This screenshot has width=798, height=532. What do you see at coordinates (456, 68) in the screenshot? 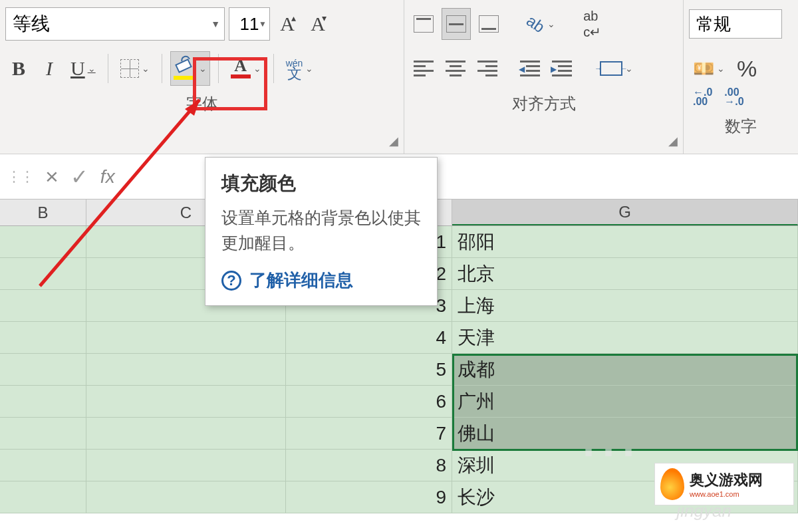
I see `align-center-button` at bounding box center [456, 68].